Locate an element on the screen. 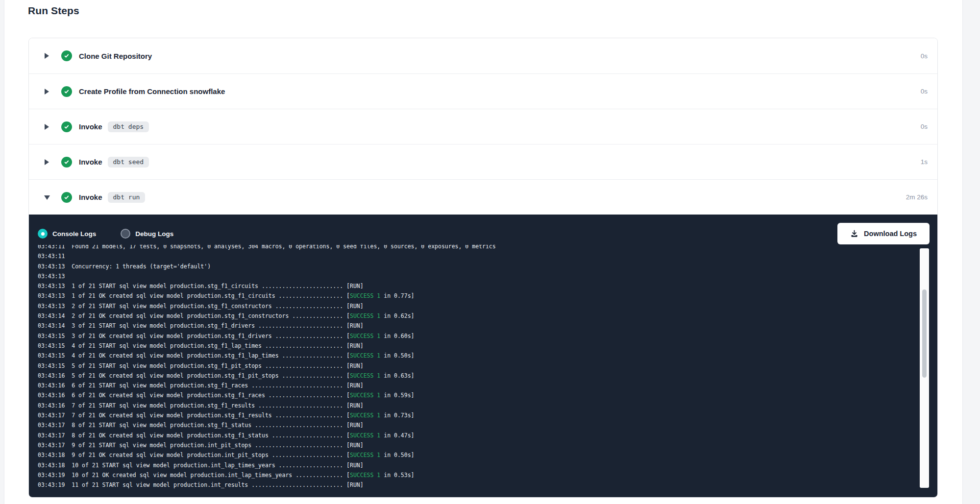 The width and height of the screenshot is (980, 504). log-line: 03:43:18 10 of 21 START sql view model p… is located at coordinates (488, 465).